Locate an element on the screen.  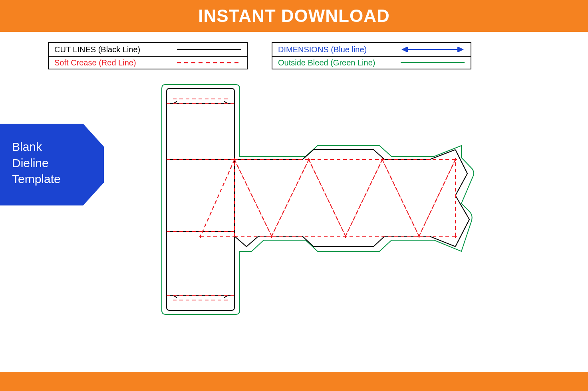
legend: CUT LINES (Black Line) Soft Crease (Red … is located at coordinates (260, 56).